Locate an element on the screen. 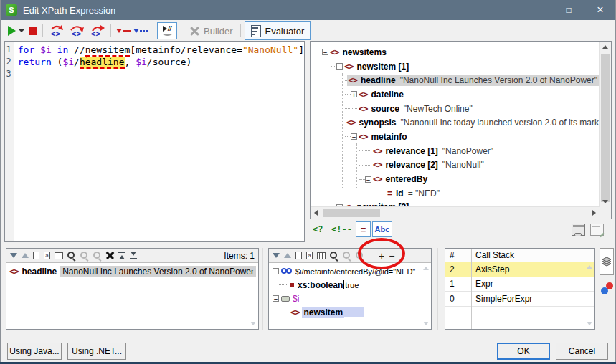 The height and width of the screenshot is (364, 616). tree-row: −<>metainfo is located at coordinates (455, 137).